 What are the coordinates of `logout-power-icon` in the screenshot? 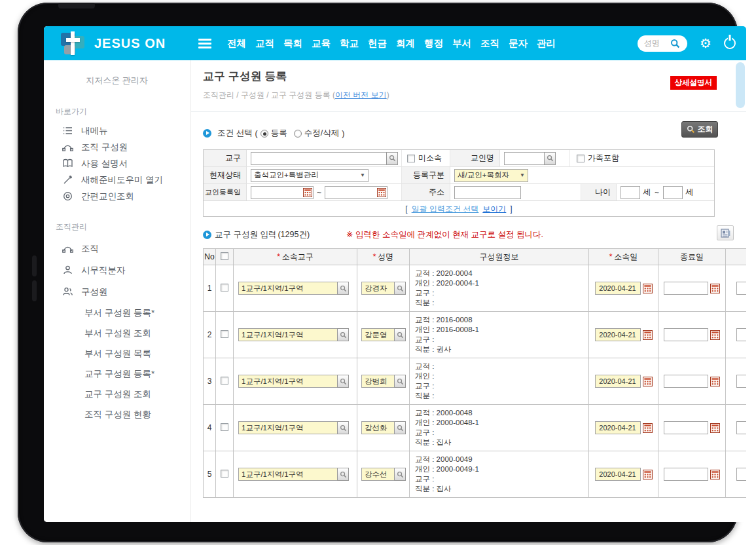 It's located at (730, 43).